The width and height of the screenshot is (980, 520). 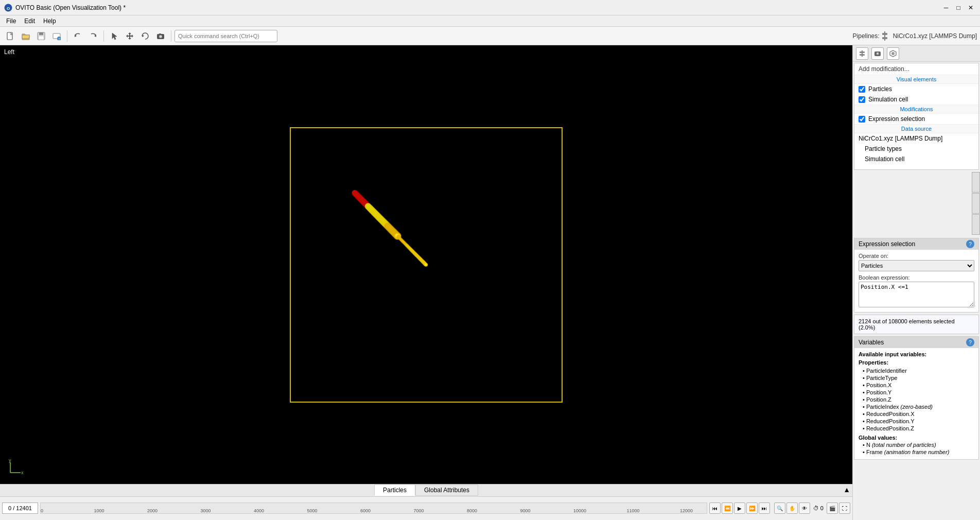 What do you see at coordinates (878, 54) in the screenshot?
I see `screenshot-tab-btn` at bounding box center [878, 54].